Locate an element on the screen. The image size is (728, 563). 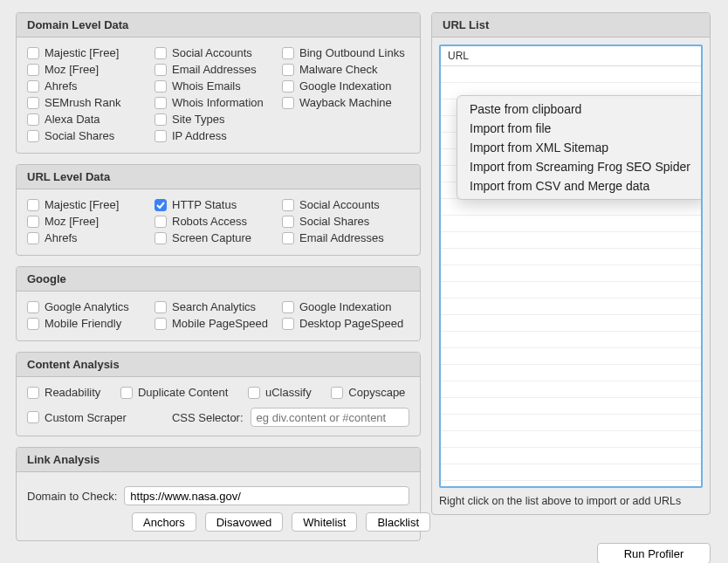
link-title: Link Analysis is located at coordinates (218, 460).